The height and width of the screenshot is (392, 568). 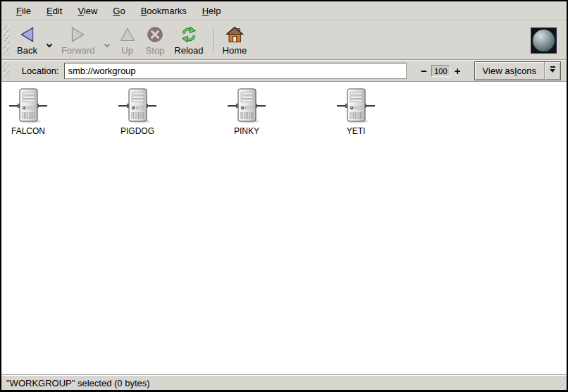 I want to click on location-input, so click(x=235, y=71).